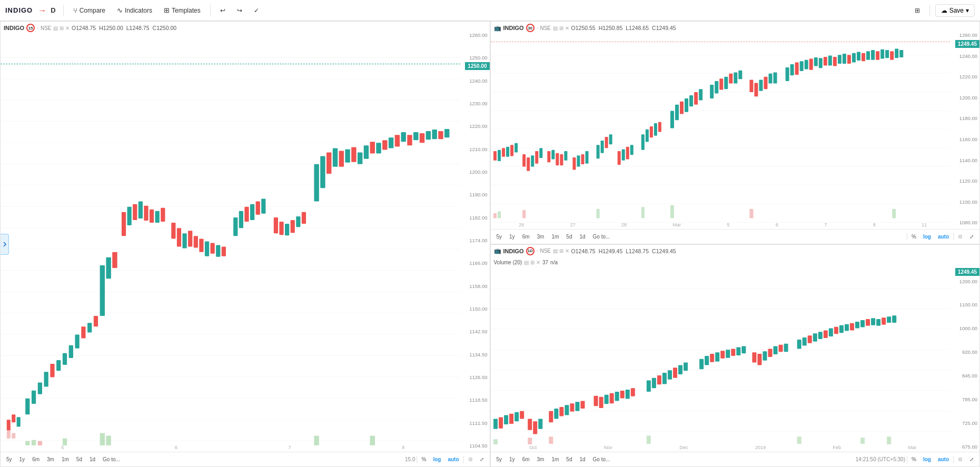 The height and width of the screenshot is (467, 980). What do you see at coordinates (555, 237) in the screenshot?
I see `tf-1m-rt: 1m` at bounding box center [555, 237].